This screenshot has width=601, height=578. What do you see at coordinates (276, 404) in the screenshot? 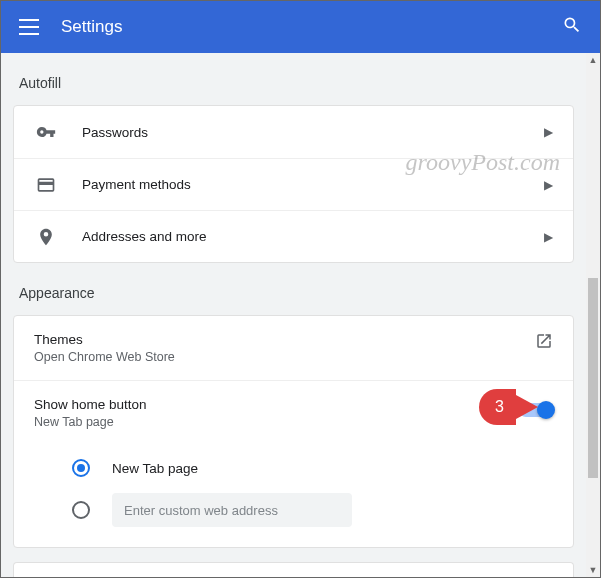
I see `show-home-button-title: Show home button` at bounding box center [276, 404].